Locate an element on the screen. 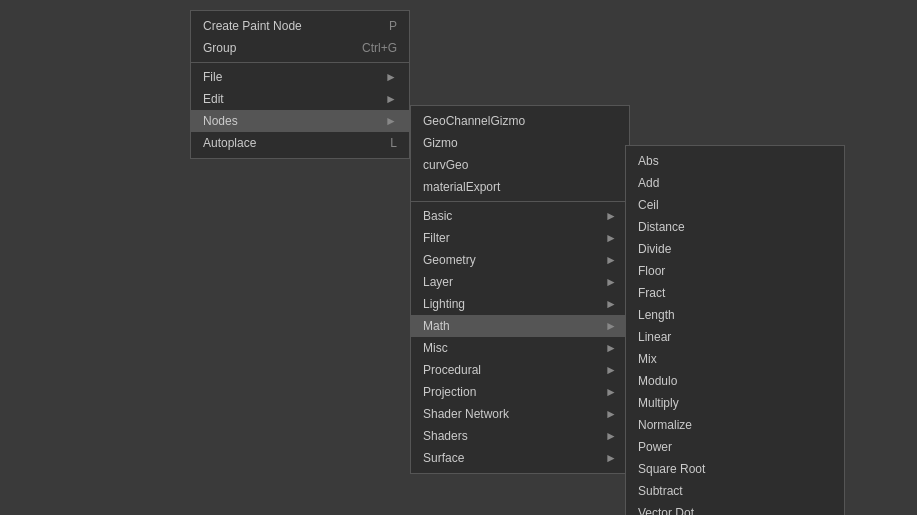 Image resolution: width=917 pixels, height=515 pixels. menu-label-modulo: Modulo is located at coordinates (658, 381).